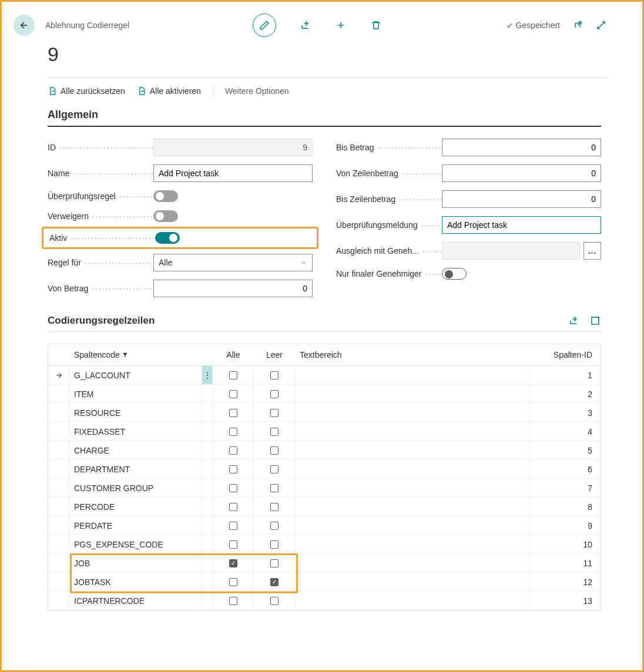 The width and height of the screenshot is (644, 672). I want to click on popout-button, so click(578, 25).